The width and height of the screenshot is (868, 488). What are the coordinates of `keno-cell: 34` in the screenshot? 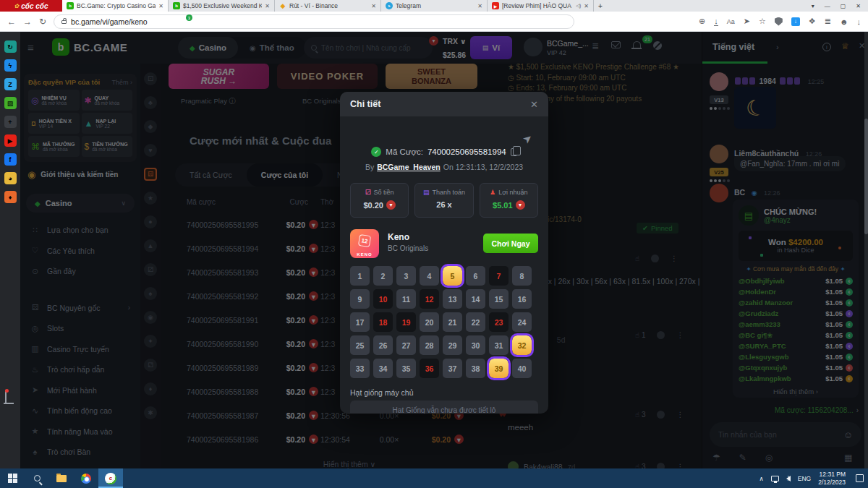 It's located at (383, 369).